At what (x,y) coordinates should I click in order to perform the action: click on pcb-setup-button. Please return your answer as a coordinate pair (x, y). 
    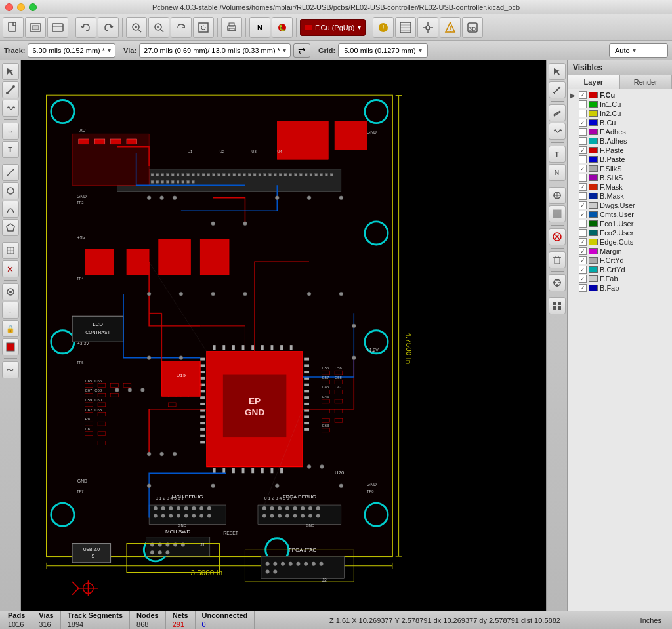
    Looking at the image, I should click on (35, 28).